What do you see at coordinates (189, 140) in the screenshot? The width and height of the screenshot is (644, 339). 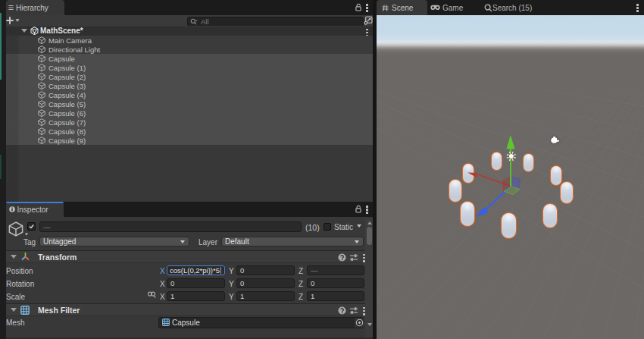 I see `hierarchy-item: Capsule (9)` at bounding box center [189, 140].